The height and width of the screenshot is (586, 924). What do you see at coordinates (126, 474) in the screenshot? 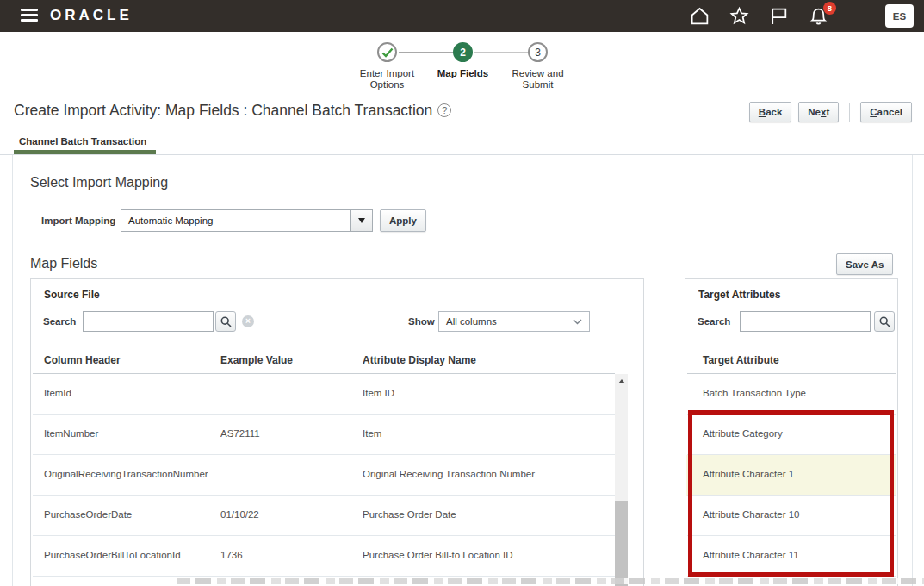
I see `cell-column-header: OriginalReceivingTransactionNumber` at bounding box center [126, 474].